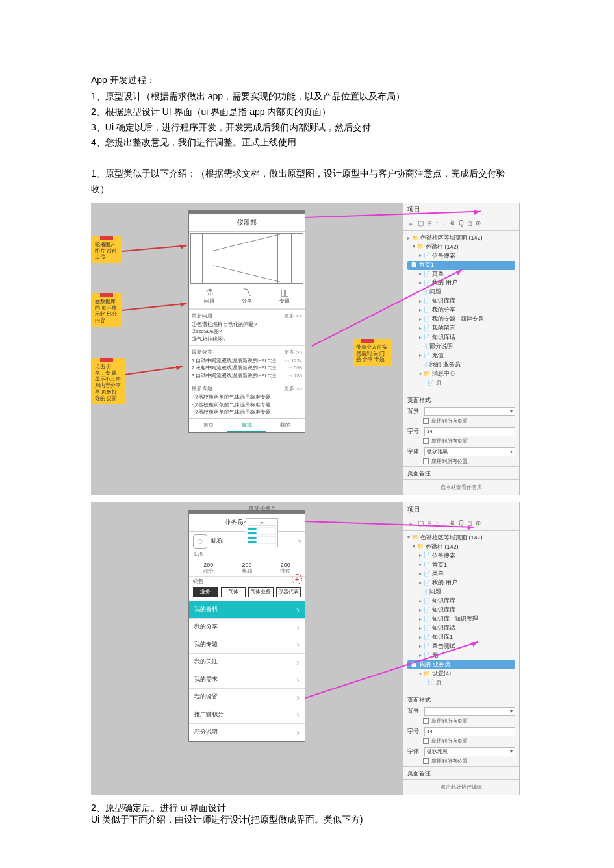 This screenshot has height=868, width=614. Describe the element at coordinates (208, 568) in the screenshot. I see `stat-points: 200积分` at that location.